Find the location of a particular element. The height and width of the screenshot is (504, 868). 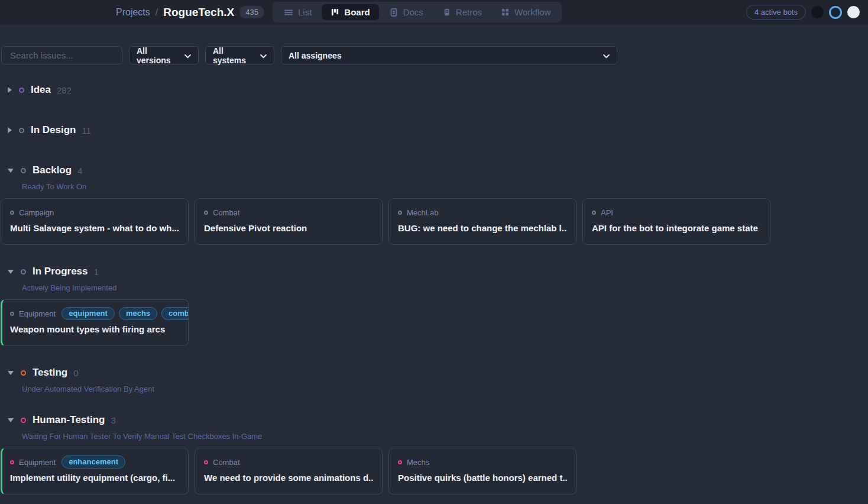

active-bots-badge: 4 active bots is located at coordinates (776, 12).